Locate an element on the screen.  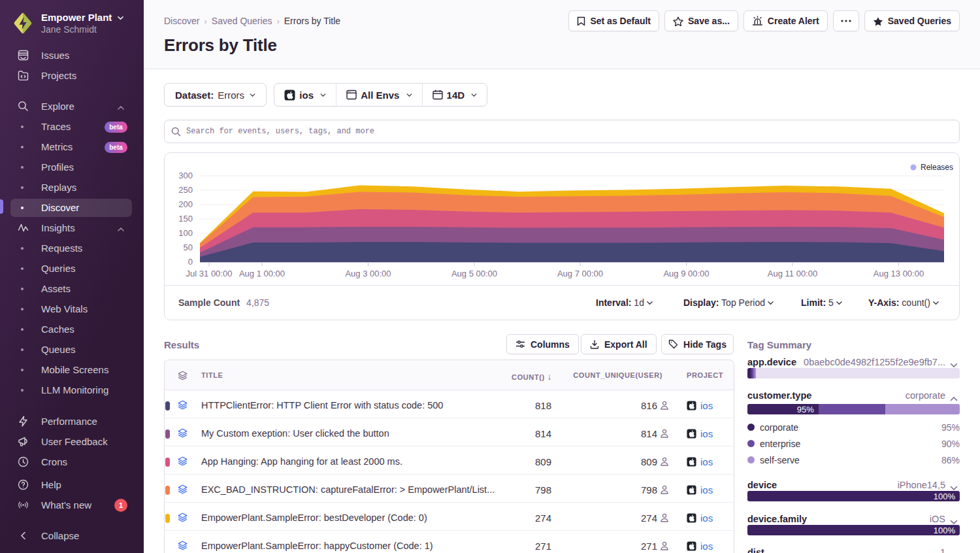
svg-text: Aug 3 00:00 is located at coordinates (368, 273).